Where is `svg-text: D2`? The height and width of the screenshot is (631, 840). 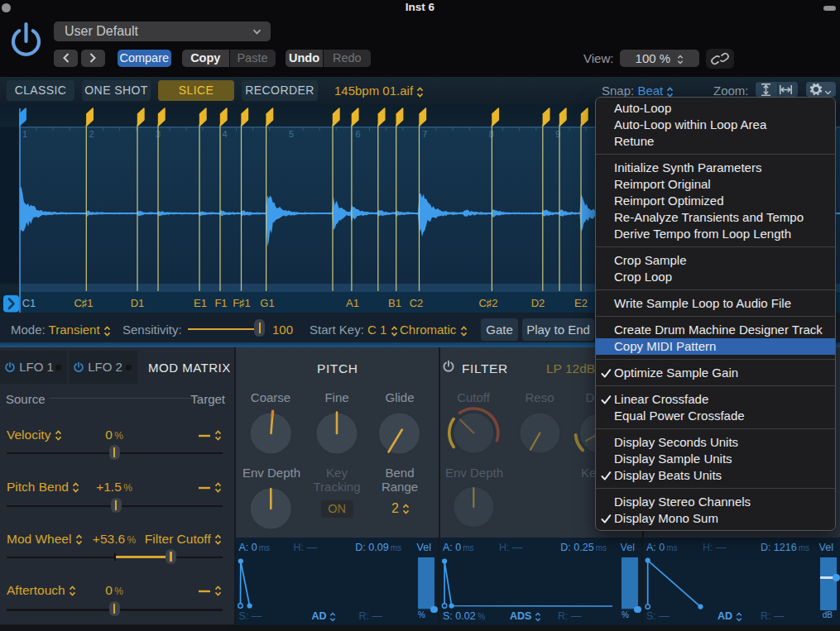 svg-text: D2 is located at coordinates (538, 303).